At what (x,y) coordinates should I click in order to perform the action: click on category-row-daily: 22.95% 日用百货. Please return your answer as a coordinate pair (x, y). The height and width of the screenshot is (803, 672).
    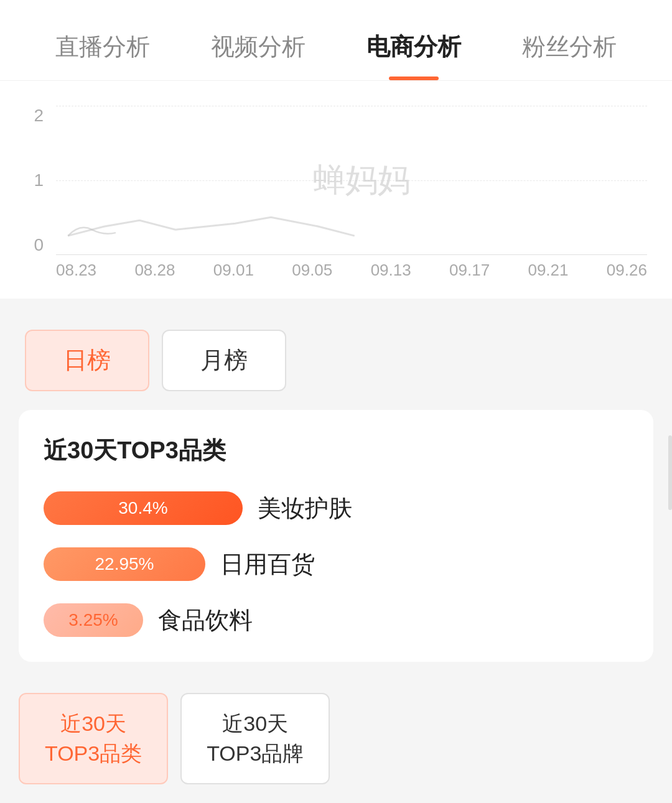
    Looking at the image, I should click on (336, 564).